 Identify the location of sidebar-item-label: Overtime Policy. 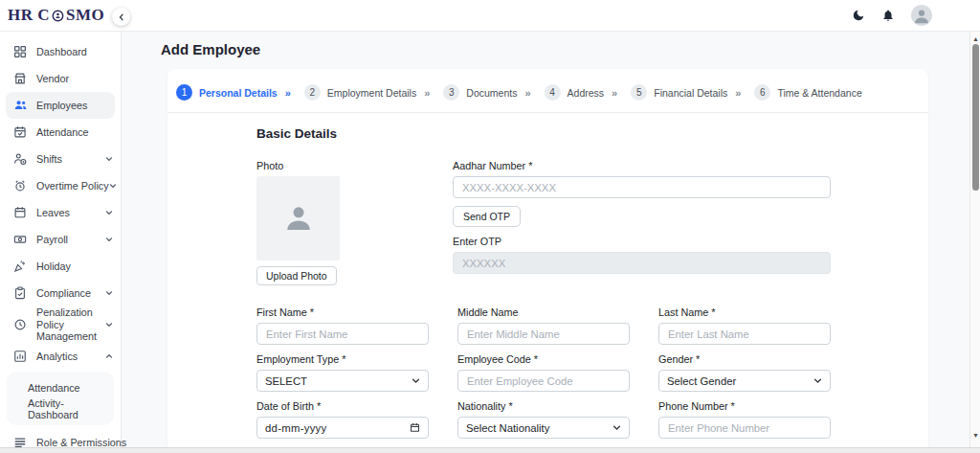
(73, 186).